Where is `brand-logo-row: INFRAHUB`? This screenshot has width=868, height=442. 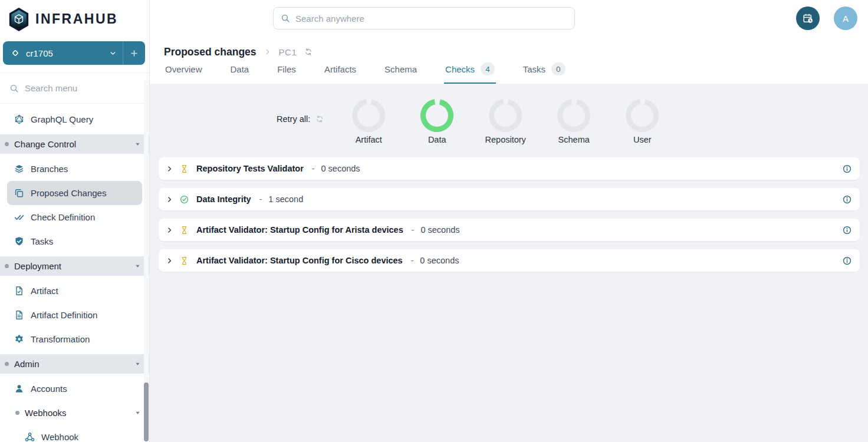
brand-logo-row: INFRAHUB is located at coordinates (74, 17).